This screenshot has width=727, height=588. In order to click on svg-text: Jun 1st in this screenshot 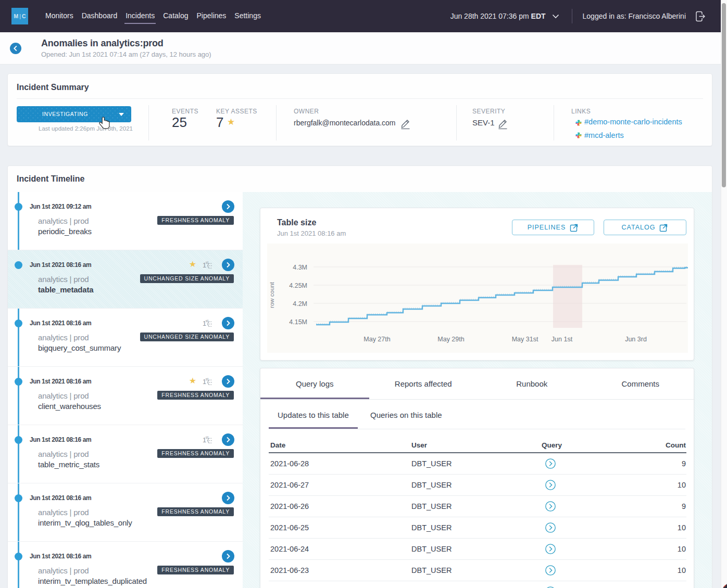, I will do `click(562, 339)`.